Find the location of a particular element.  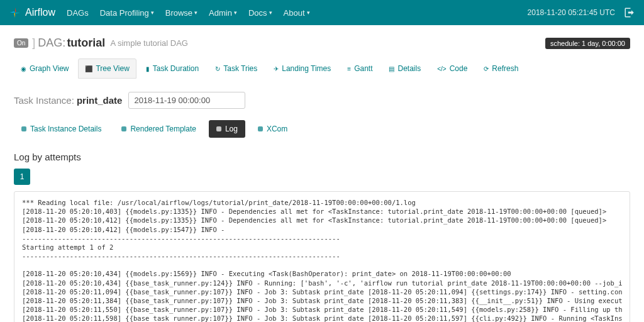

tab-icon: ▤ is located at coordinates (391, 69).